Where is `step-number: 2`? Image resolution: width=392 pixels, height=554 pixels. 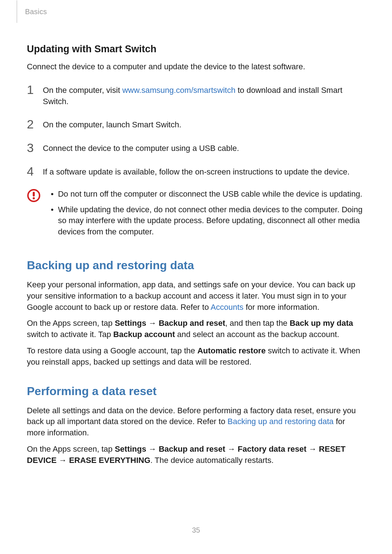 step-number: 2 is located at coordinates (31, 124).